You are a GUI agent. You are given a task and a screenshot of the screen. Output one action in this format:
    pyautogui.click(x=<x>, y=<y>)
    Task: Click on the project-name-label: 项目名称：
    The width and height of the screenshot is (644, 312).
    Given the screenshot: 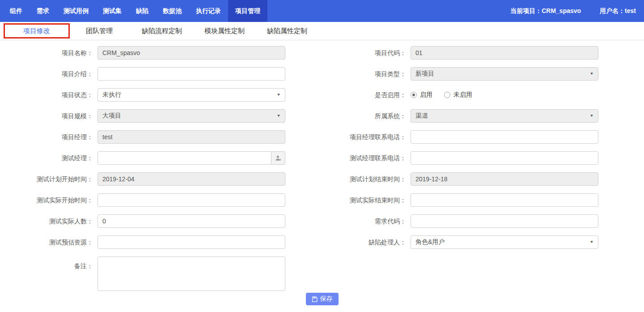 What is the action you would take?
    pyautogui.click(x=49, y=53)
    